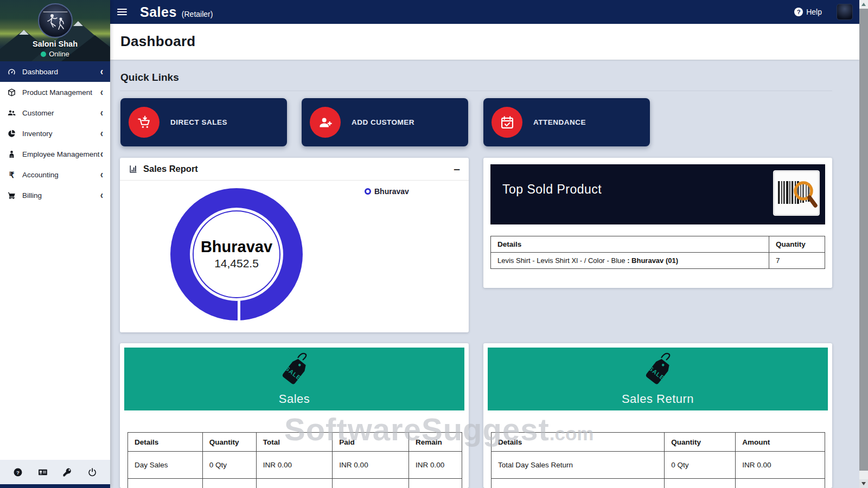  Describe the element at coordinates (40, 72) in the screenshot. I see `sidebar-item-label: Dashboard` at that location.